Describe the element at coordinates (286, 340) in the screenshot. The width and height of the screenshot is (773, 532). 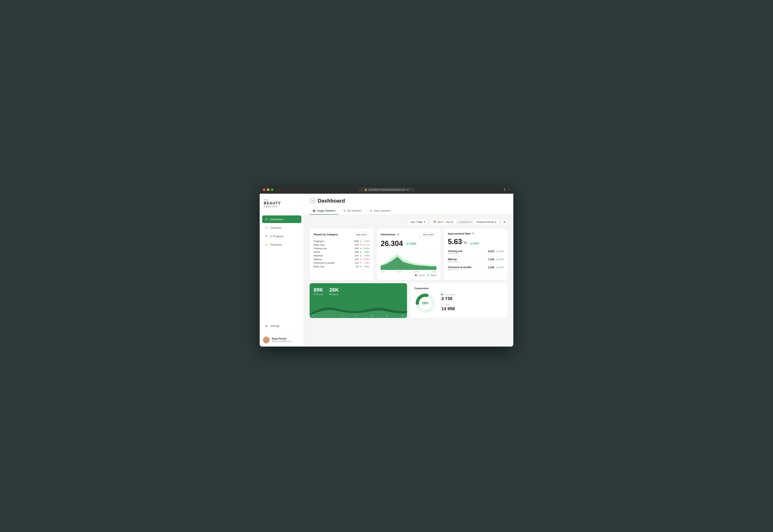
I see `user-info: Daria Piccoli daria-piccoli@tbc.com` at that location.